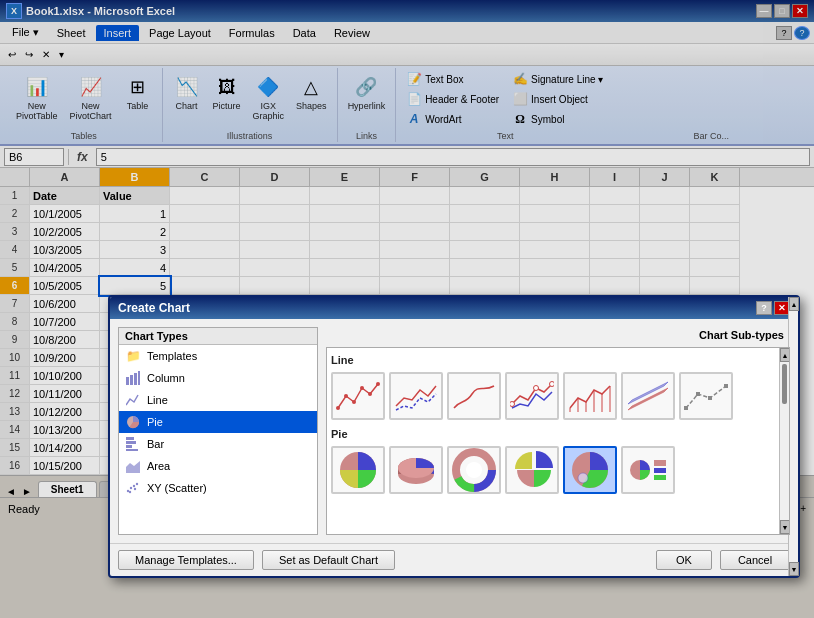  What do you see at coordinates (558, 434) in the screenshot?
I see `pie-section-label: Pie` at bounding box center [558, 434].